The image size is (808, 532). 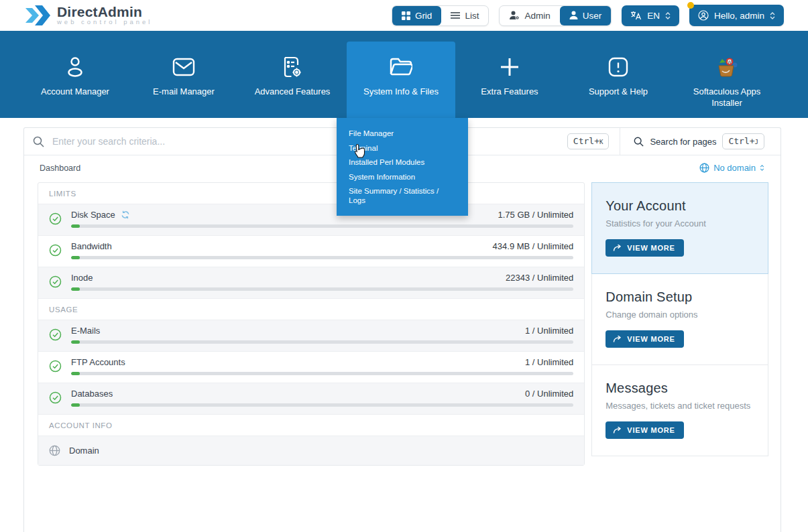 What do you see at coordinates (402, 178) in the screenshot?
I see `menu-item-system-information: System Information` at bounding box center [402, 178].